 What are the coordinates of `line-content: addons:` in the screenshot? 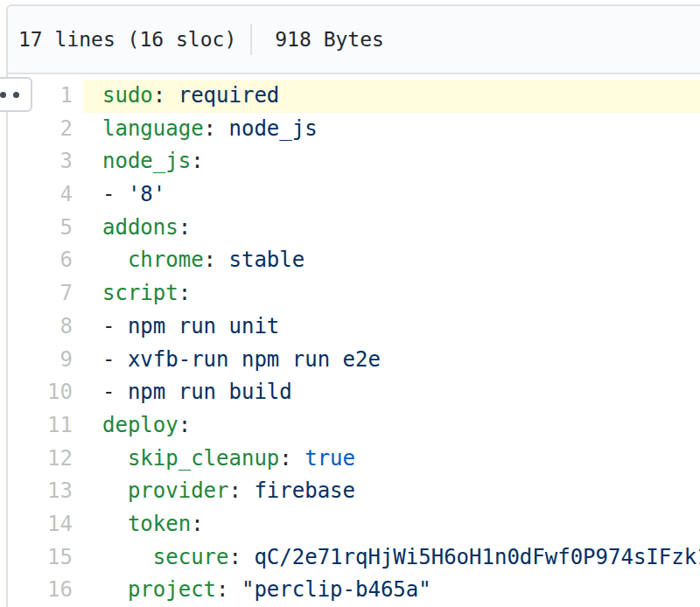 It's located at (392, 228).